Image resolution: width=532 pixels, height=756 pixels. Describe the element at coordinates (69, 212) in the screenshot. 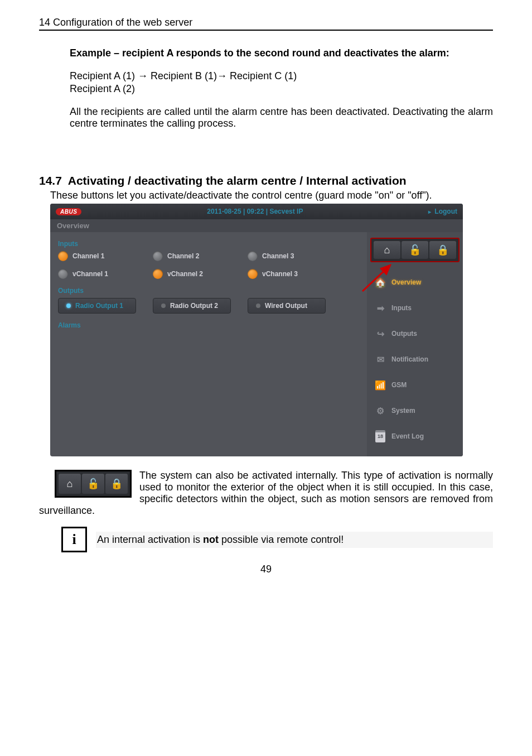

I see `brand-logo: ABUS` at that location.